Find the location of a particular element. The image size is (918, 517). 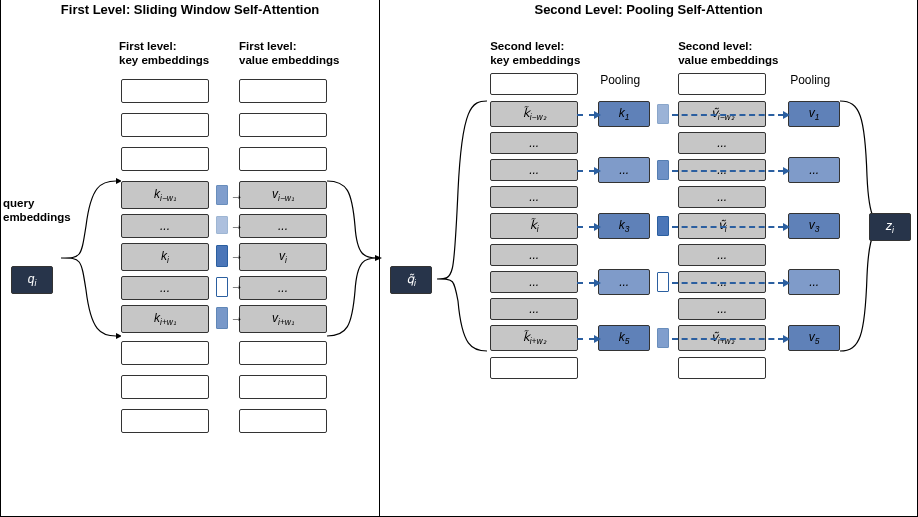

pooling-label-2: Pooling is located at coordinates (810, 80).